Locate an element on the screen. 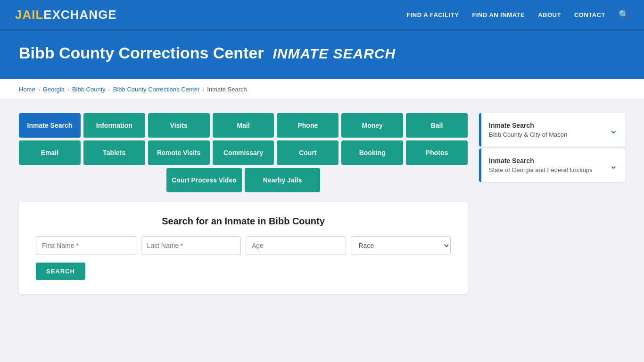  sidebar-card-georgia-federal: Inmate Search State of Georgia and Feder… is located at coordinates (552, 165).